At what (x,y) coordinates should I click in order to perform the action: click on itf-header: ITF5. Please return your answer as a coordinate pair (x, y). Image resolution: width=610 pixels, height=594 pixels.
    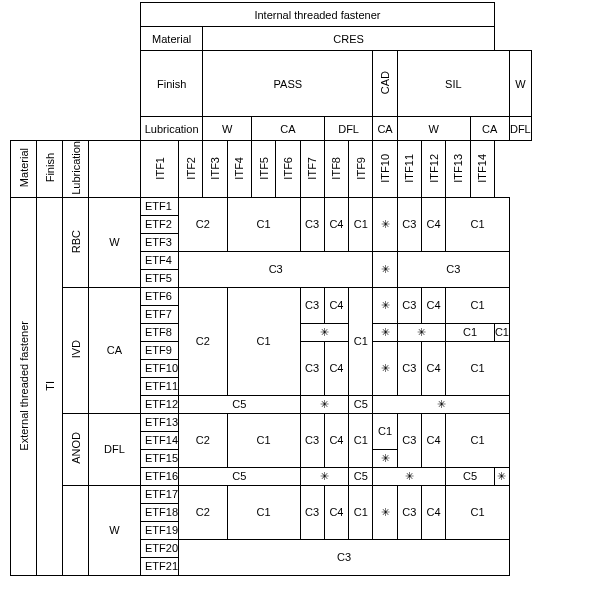
    Looking at the image, I should click on (264, 168).